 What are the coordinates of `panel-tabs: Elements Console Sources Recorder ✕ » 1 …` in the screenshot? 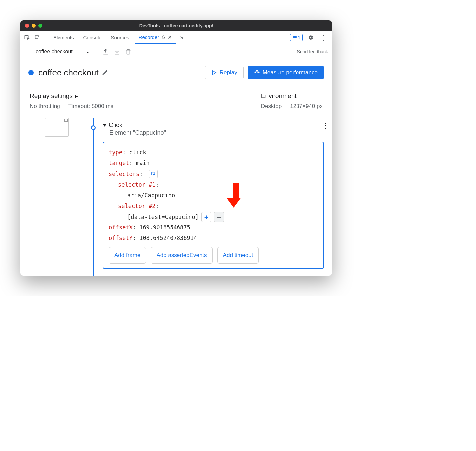 It's located at (176, 38).